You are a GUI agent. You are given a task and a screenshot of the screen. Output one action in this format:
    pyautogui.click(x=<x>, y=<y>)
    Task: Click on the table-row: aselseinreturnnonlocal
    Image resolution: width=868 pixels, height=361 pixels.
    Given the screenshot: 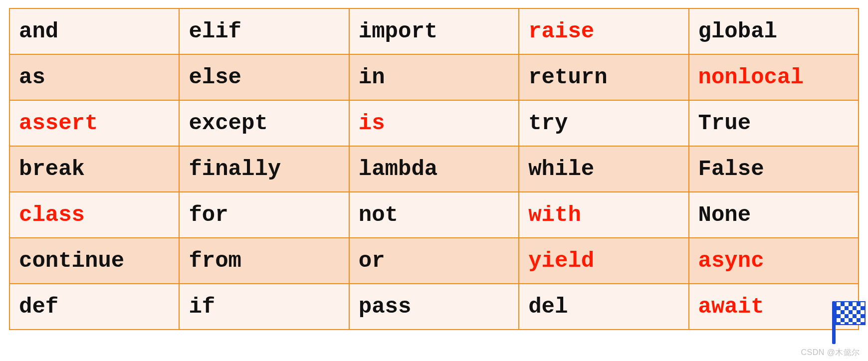 What is the action you would take?
    pyautogui.click(x=434, y=77)
    